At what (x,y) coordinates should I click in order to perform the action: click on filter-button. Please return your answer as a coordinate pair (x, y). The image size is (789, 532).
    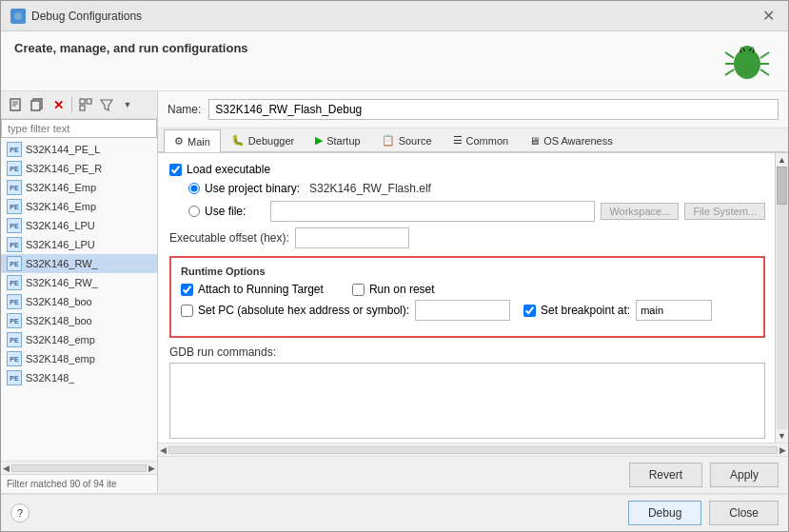
    Looking at the image, I should click on (107, 105).